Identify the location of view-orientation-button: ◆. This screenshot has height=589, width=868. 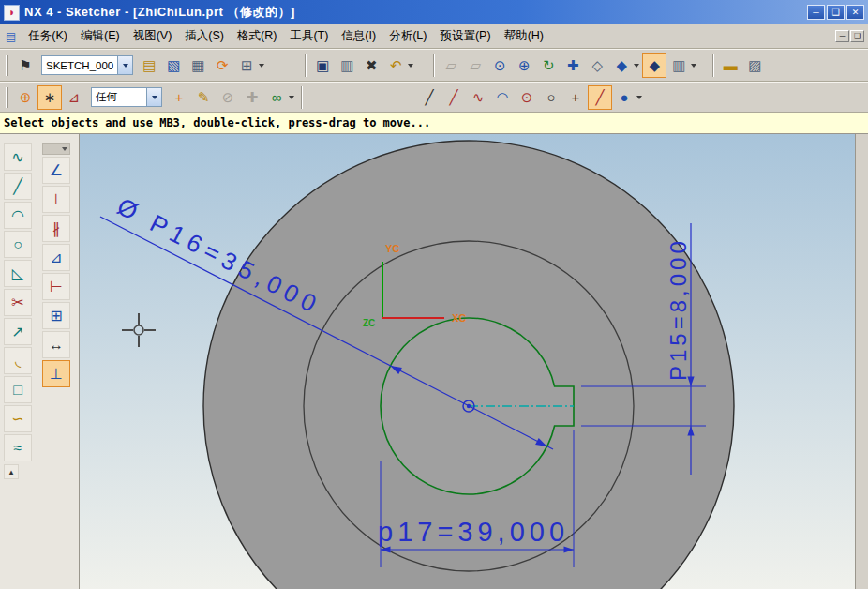
(621, 66).